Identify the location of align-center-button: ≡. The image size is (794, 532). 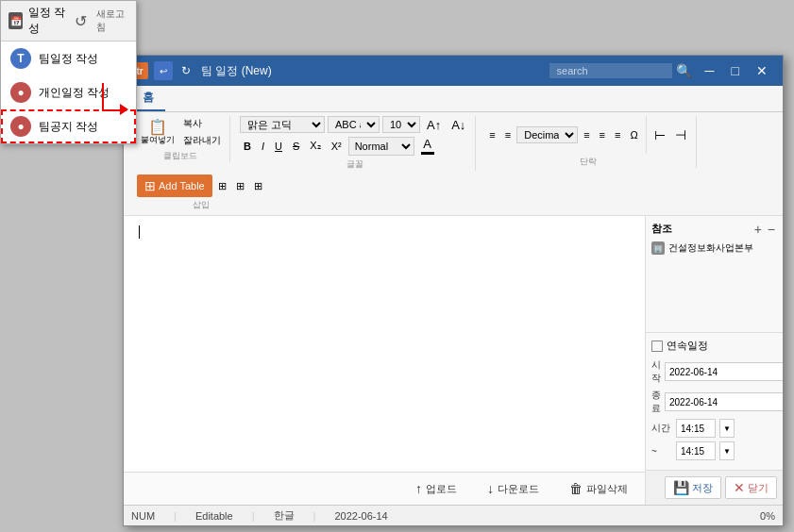
(602, 135).